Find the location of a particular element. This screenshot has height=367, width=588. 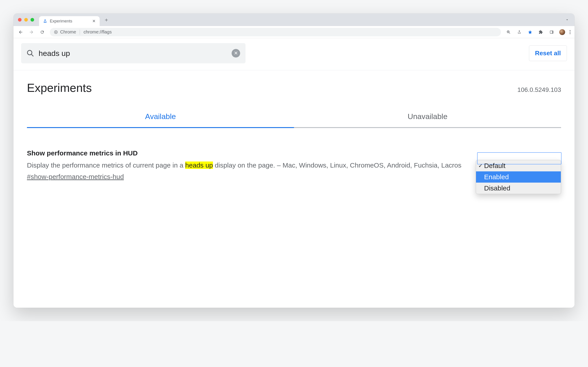

tab-list-button is located at coordinates (567, 20).